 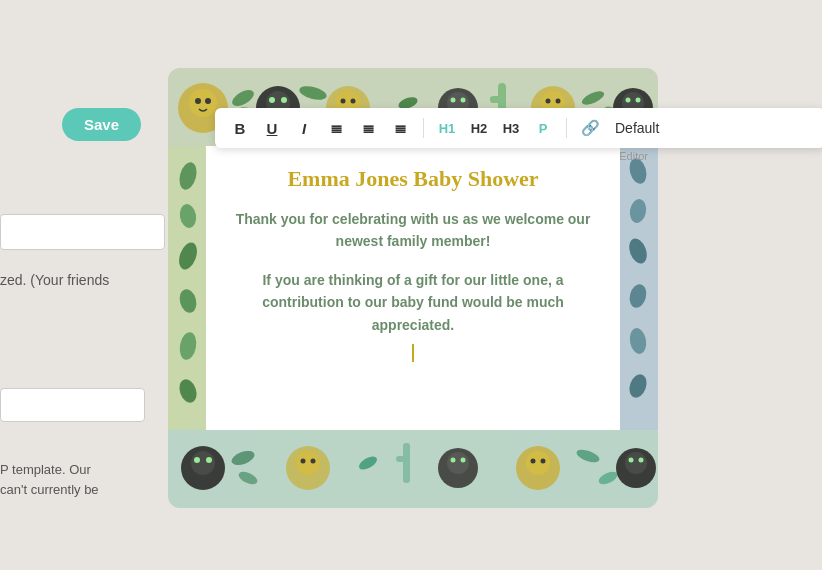 What do you see at coordinates (511, 128) in the screenshot?
I see `h3-button: H3` at bounding box center [511, 128].